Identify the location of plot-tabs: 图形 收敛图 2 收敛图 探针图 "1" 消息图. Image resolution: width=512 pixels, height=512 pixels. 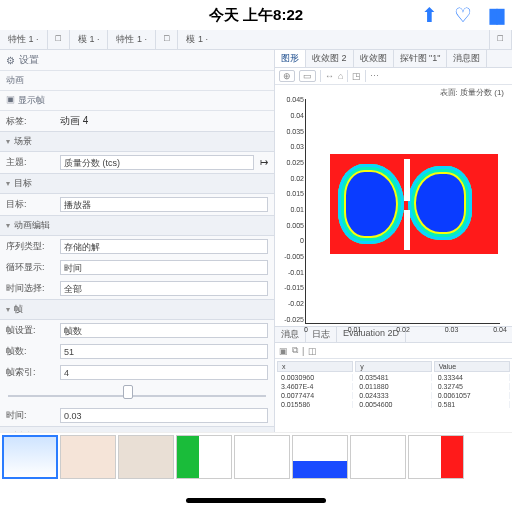
(394, 59).